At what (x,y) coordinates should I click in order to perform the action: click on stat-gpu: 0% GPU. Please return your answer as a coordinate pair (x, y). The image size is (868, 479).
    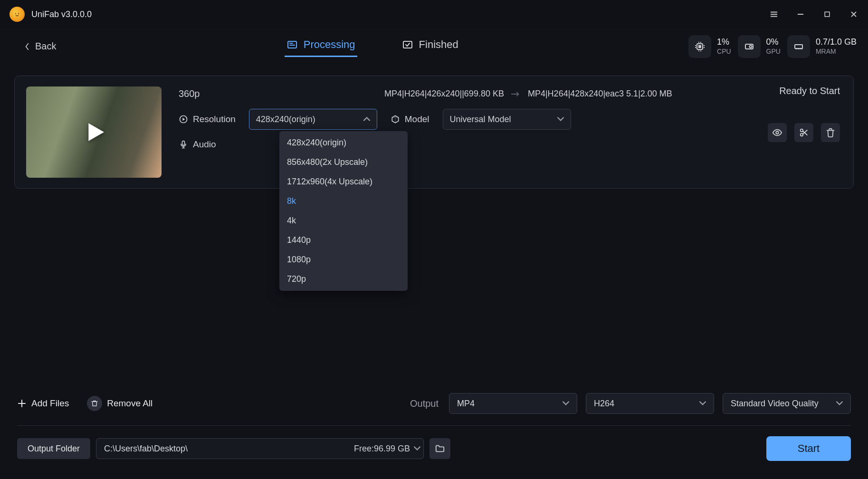
    Looking at the image, I should click on (759, 47).